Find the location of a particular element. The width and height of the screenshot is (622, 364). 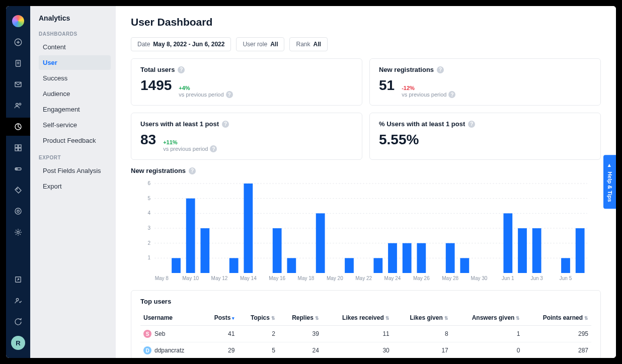

sidebar-item-self-service: Self-service is located at coordinates (74, 125).